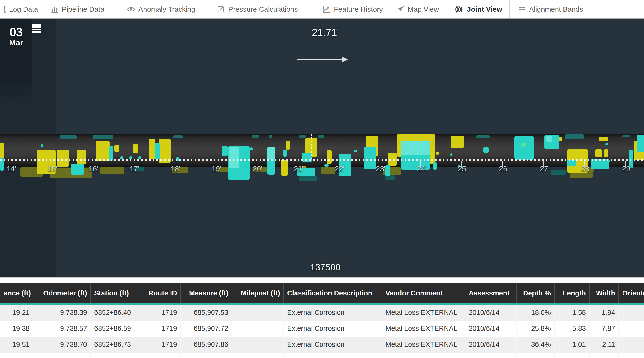  I want to click on ruler-tick-label: 22', so click(340, 169).